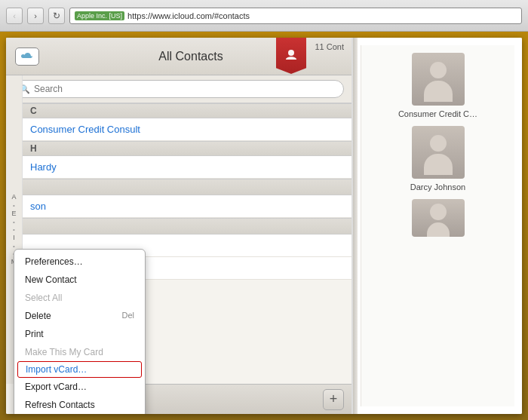  Describe the element at coordinates (80, 387) in the screenshot. I see `menu-export-vcard: Export vCard…` at that location.